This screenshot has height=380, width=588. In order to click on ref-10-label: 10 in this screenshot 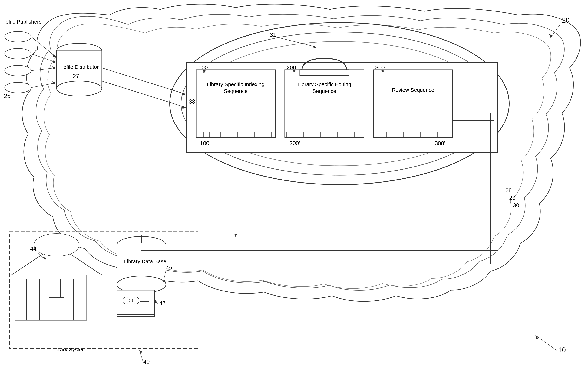, I will do `click(562, 350)`.